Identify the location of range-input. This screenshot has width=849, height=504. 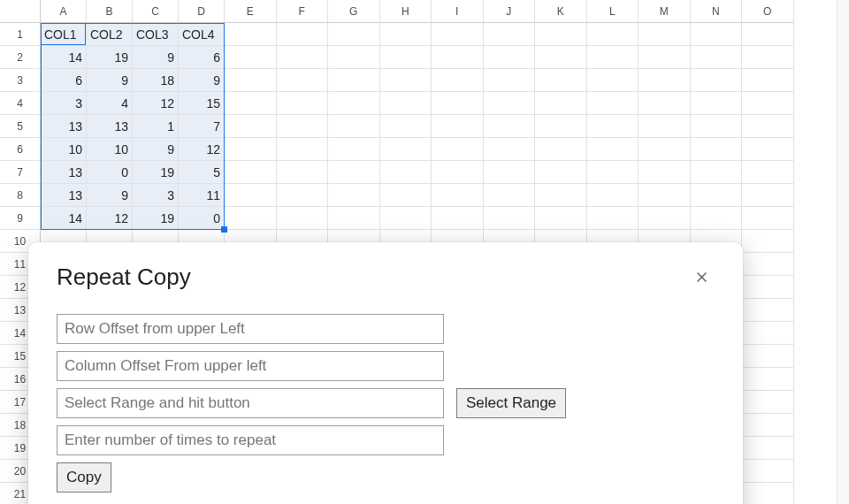
(250, 403).